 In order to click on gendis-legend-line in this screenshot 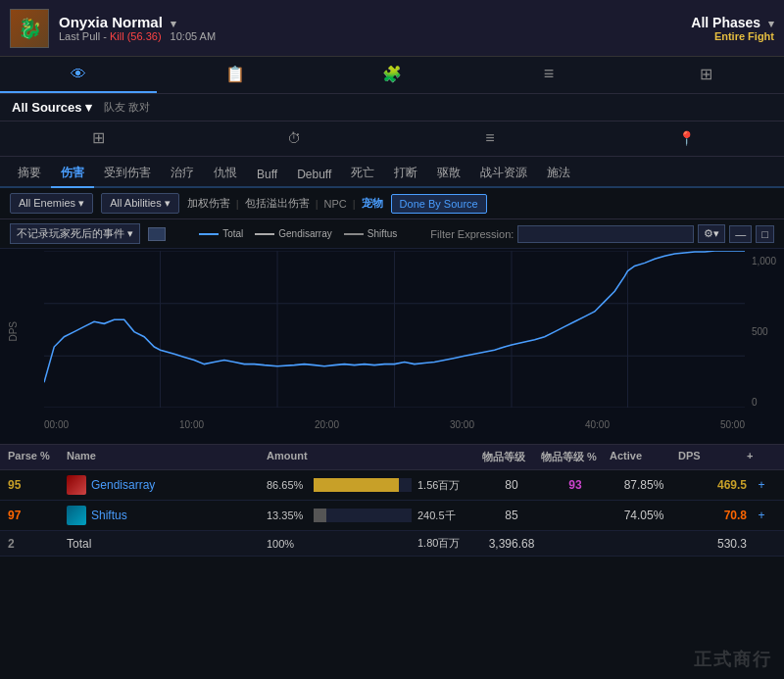, I will do `click(265, 234)`.